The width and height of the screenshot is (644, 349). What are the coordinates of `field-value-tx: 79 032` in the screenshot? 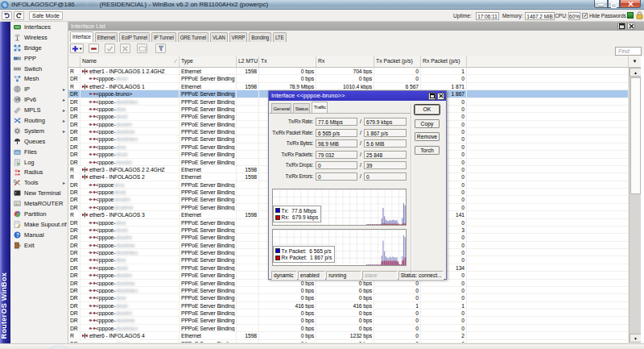 It's located at (336, 155).